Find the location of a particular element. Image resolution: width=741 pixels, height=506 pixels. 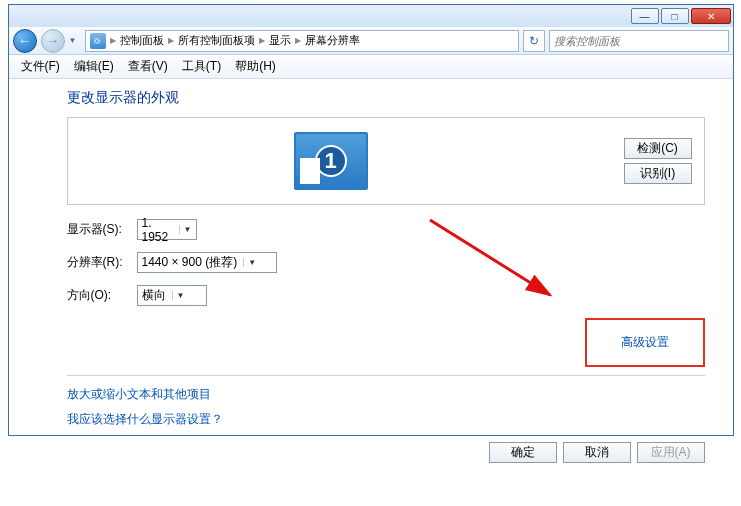

text-size-link: 放大或缩小文本和其他项目 is located at coordinates (386, 394).